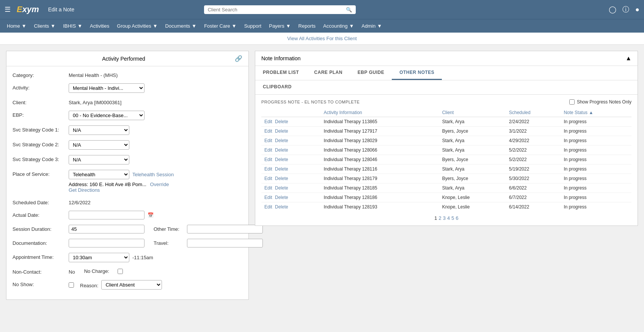  Describe the element at coordinates (107, 229) in the screenshot. I see `session-duration-input` at that location.